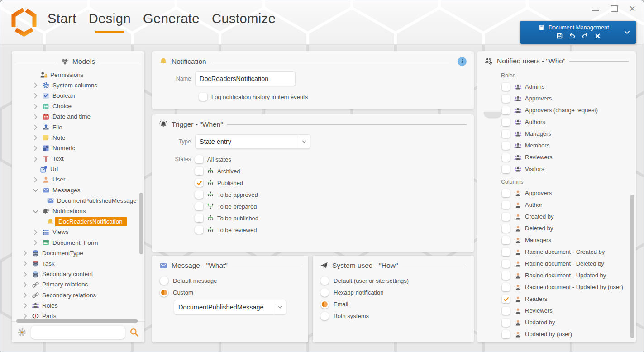 The image size is (644, 352). I want to click on tree-item-label: Document_Form, so click(77, 243).